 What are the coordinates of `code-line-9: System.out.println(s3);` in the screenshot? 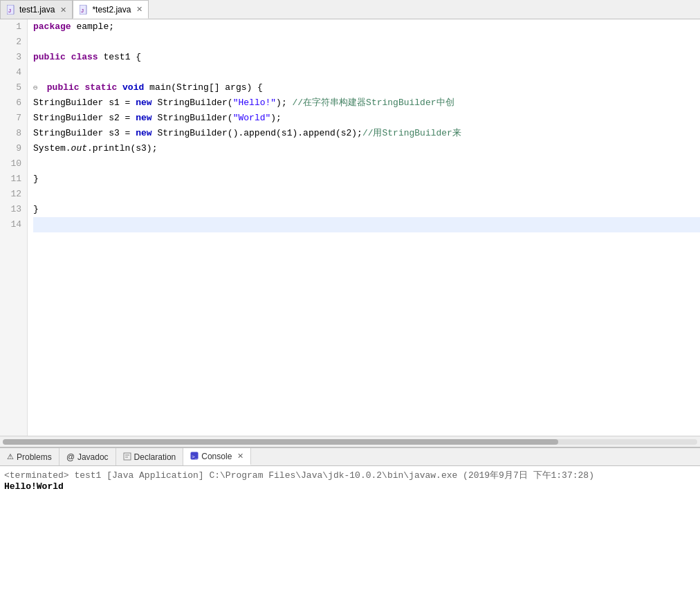 It's located at (367, 149).